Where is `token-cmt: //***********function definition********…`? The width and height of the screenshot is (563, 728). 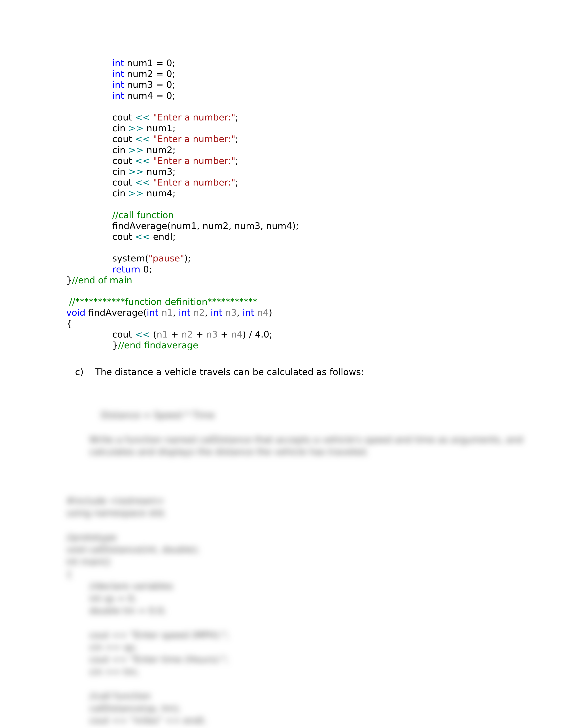
token-cmt: //***********function definition********… is located at coordinates (163, 302).